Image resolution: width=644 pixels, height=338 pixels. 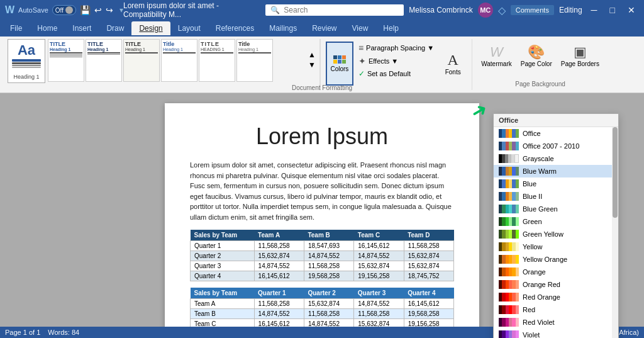 I want to click on tab-file: File, so click(x=16, y=28).